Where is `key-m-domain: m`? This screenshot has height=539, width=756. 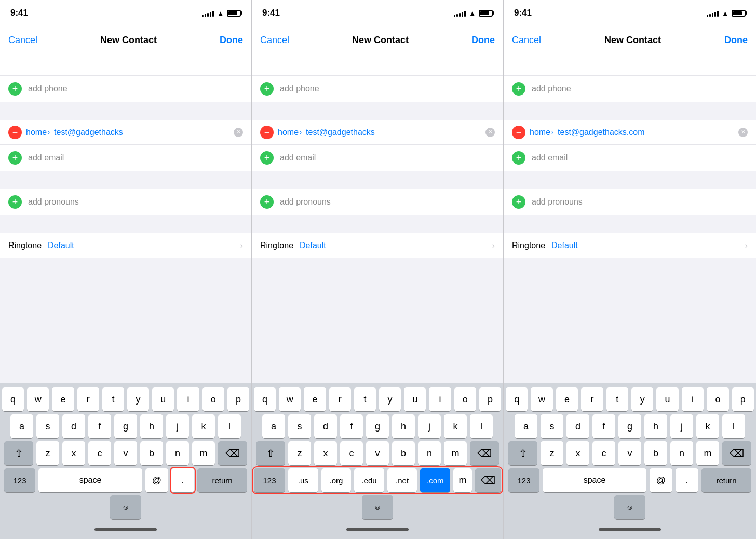
key-m-domain: m is located at coordinates (463, 480).